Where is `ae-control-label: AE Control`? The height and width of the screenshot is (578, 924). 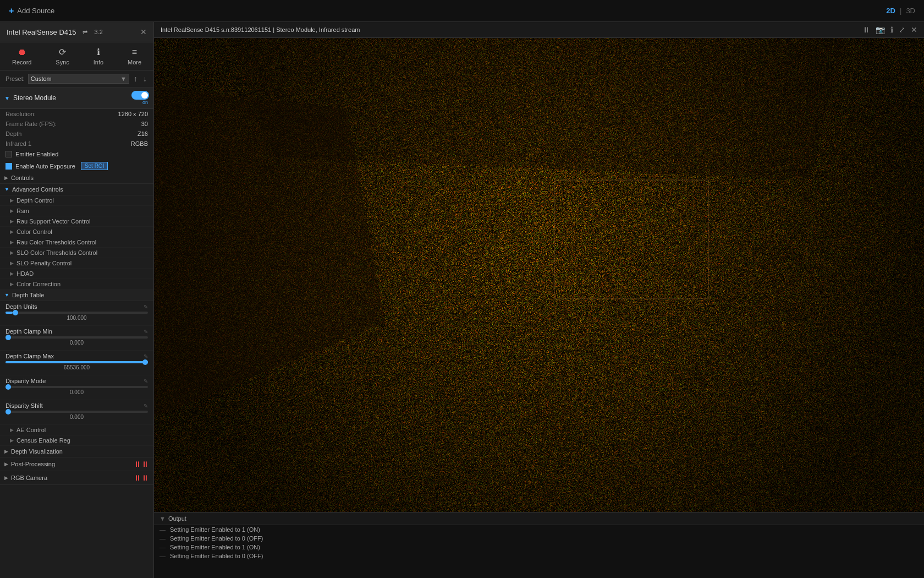
ae-control-label: AE Control is located at coordinates (31, 430).